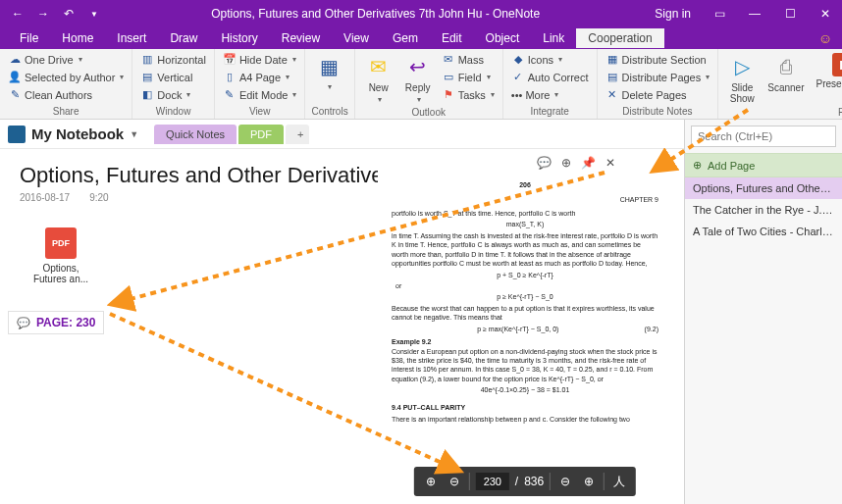 The width and height of the screenshot is (842, 504). I want to click on menu-object: Object, so click(502, 38).